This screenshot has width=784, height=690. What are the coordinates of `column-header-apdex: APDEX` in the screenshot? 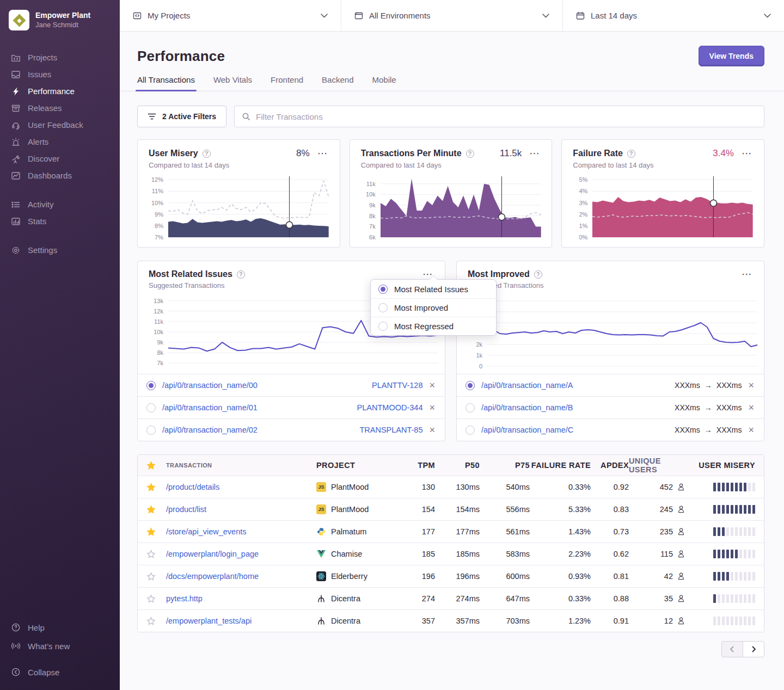 It's located at (610, 465).